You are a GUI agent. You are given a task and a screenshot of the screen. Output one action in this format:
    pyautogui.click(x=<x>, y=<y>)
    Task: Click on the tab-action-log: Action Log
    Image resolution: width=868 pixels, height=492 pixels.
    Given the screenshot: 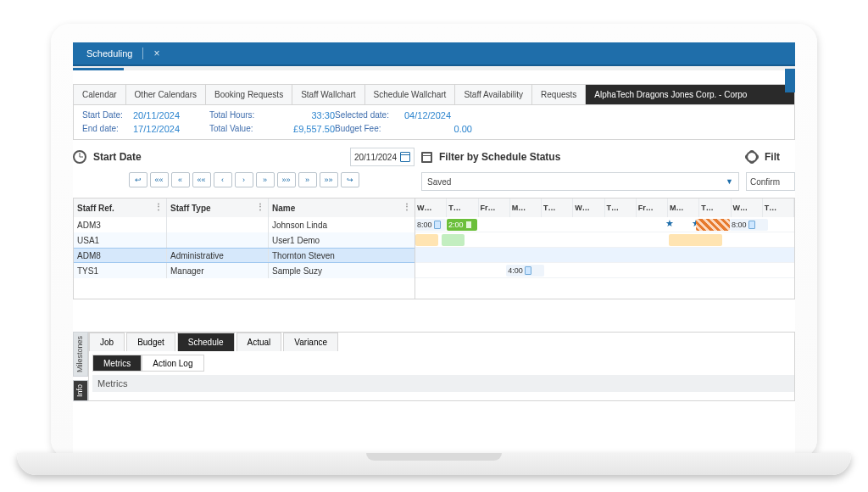 What is the action you would take?
    pyautogui.click(x=173, y=363)
    